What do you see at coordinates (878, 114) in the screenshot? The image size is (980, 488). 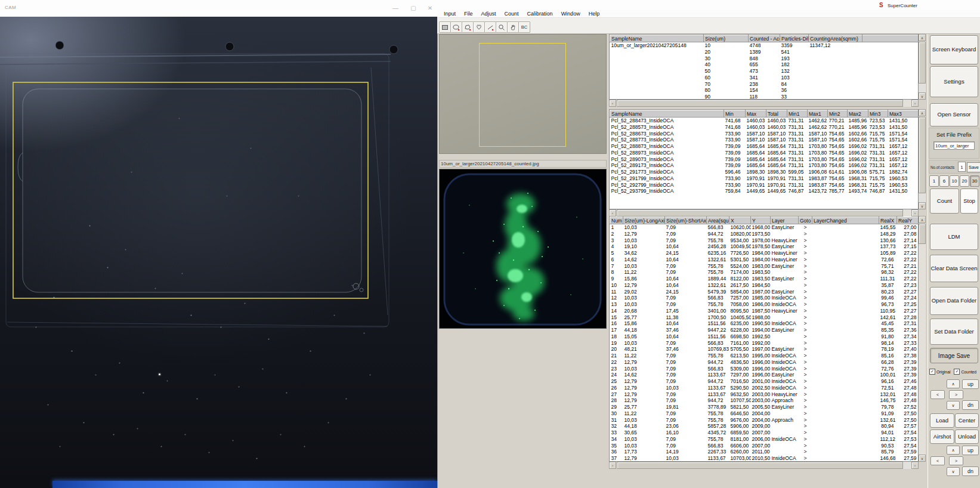 I see `column-header: Min3` at bounding box center [878, 114].